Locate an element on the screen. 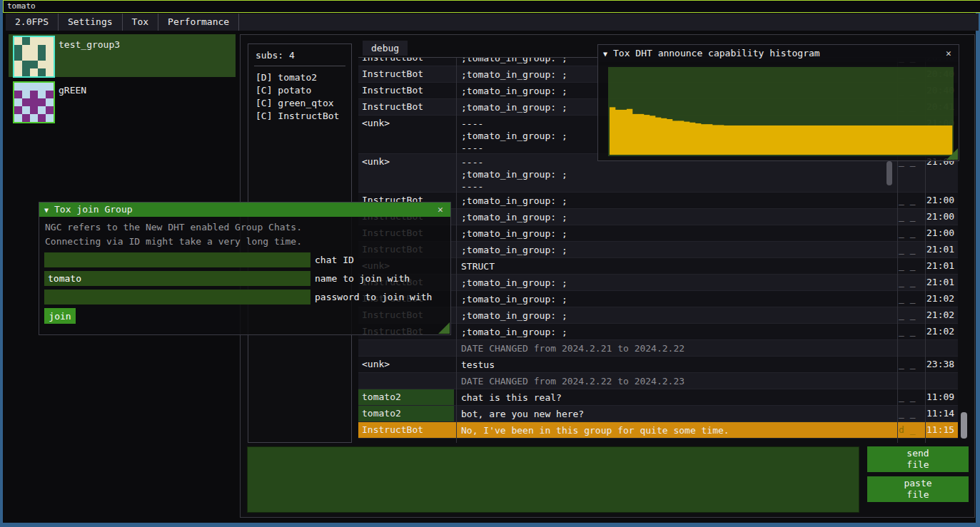  histogram-plot is located at coordinates (781, 111).